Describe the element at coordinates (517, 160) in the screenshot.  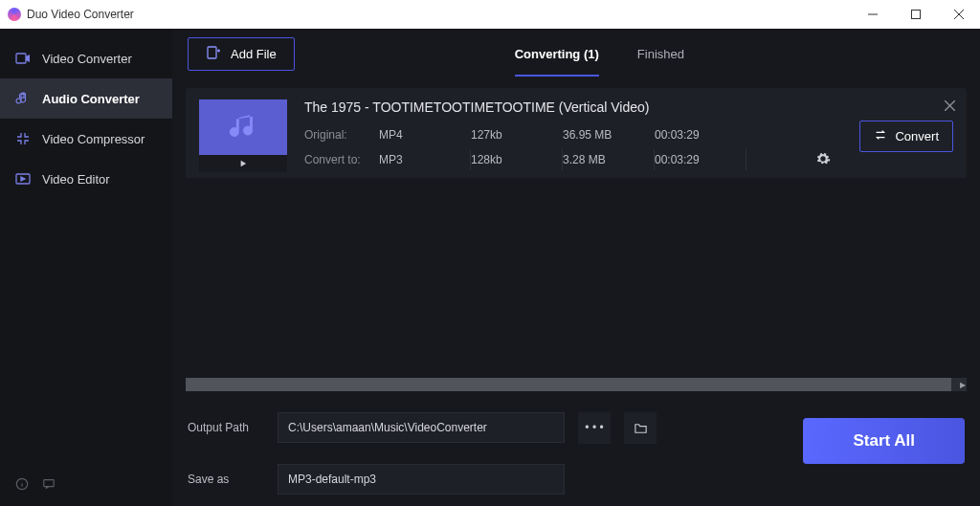
I see `convert-bitrate: 128kb` at that location.